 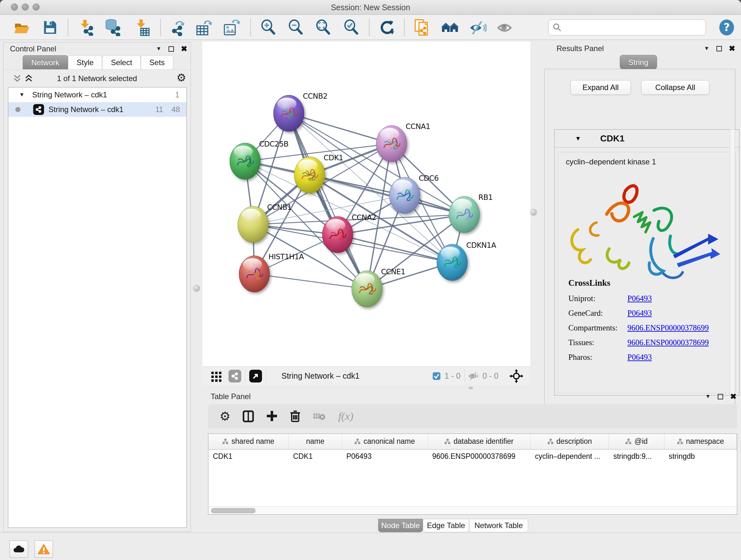 I want to click on network-node-HIST1H1A, so click(x=255, y=274).